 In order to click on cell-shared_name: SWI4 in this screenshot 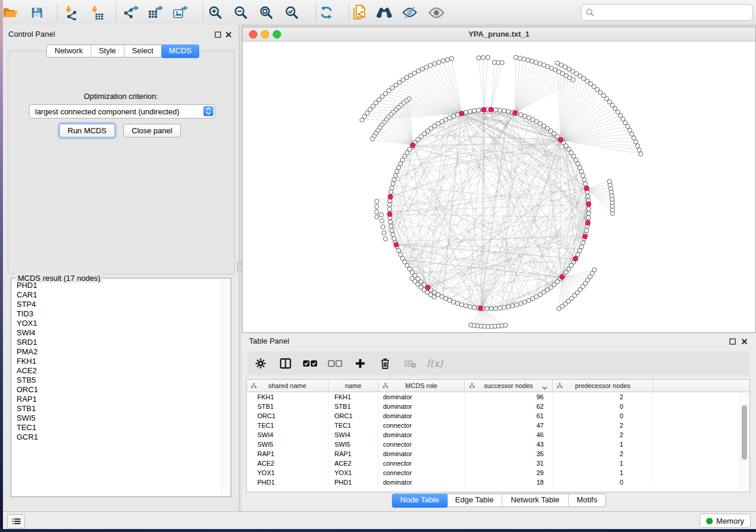, I will do `click(288, 435)`.